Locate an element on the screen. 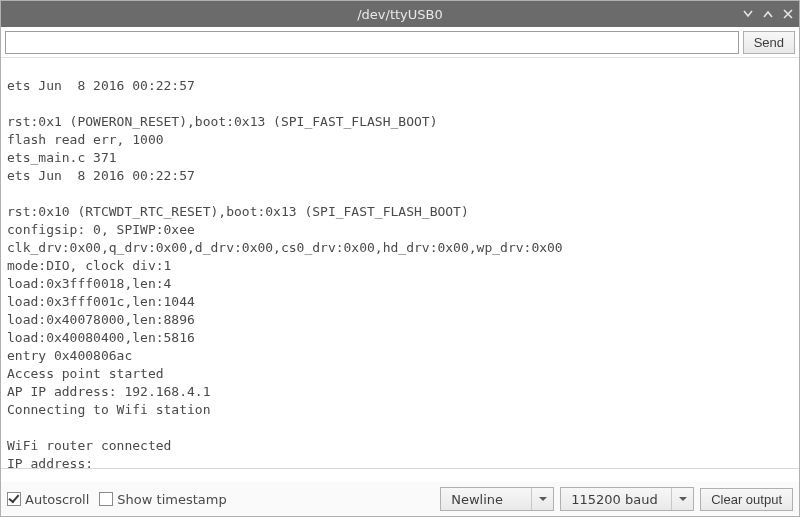  close-icon is located at coordinates (788, 14).